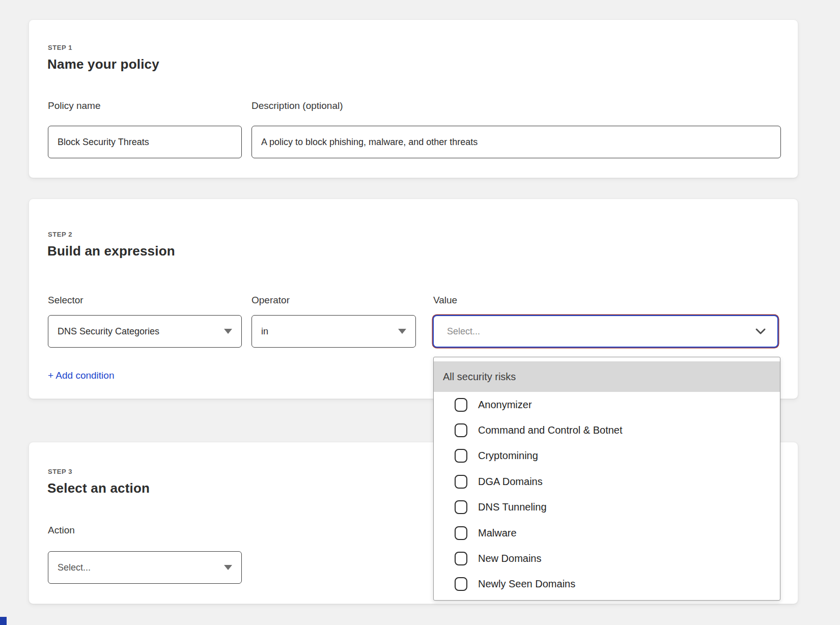 This screenshot has width=840, height=625. Describe the element at coordinates (103, 64) in the screenshot. I see `step1-title: Name your policy` at that location.